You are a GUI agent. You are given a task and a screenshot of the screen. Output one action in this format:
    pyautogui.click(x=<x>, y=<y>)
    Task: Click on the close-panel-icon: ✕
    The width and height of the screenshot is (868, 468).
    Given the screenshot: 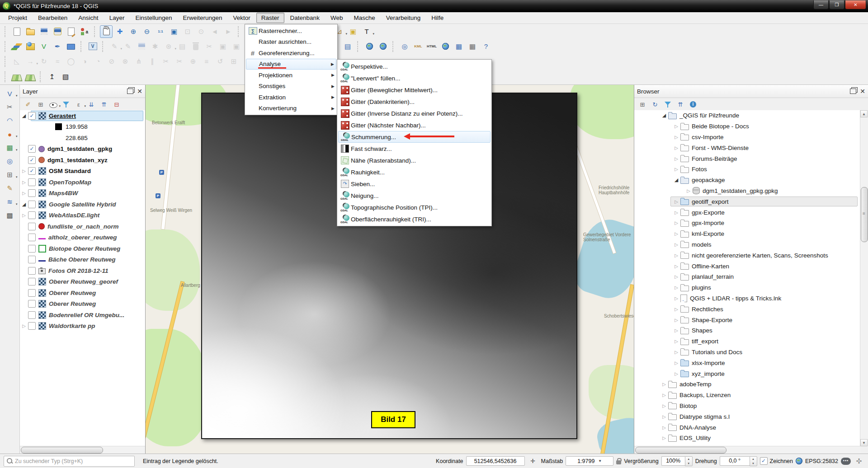 What is the action you would take?
    pyautogui.click(x=140, y=91)
    